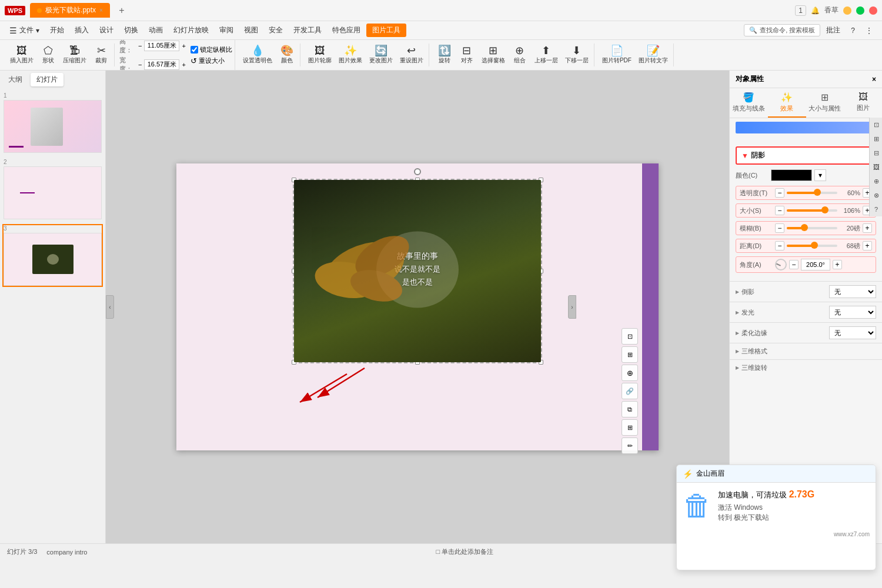 This screenshot has height=588, width=882. I want to click on search-command: 🔍 查找命令, 搜索模板, so click(782, 31).